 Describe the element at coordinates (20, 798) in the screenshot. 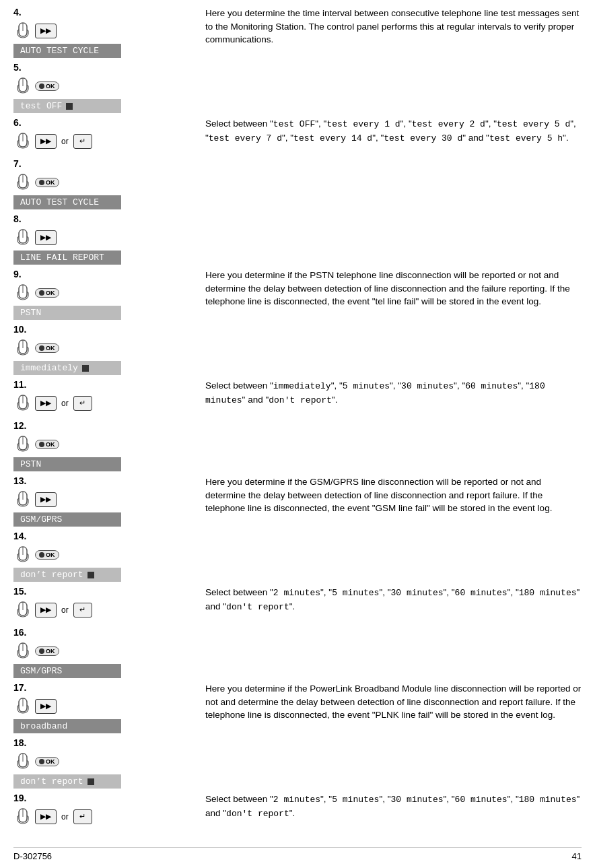

I see `step-number: 19.` at that location.